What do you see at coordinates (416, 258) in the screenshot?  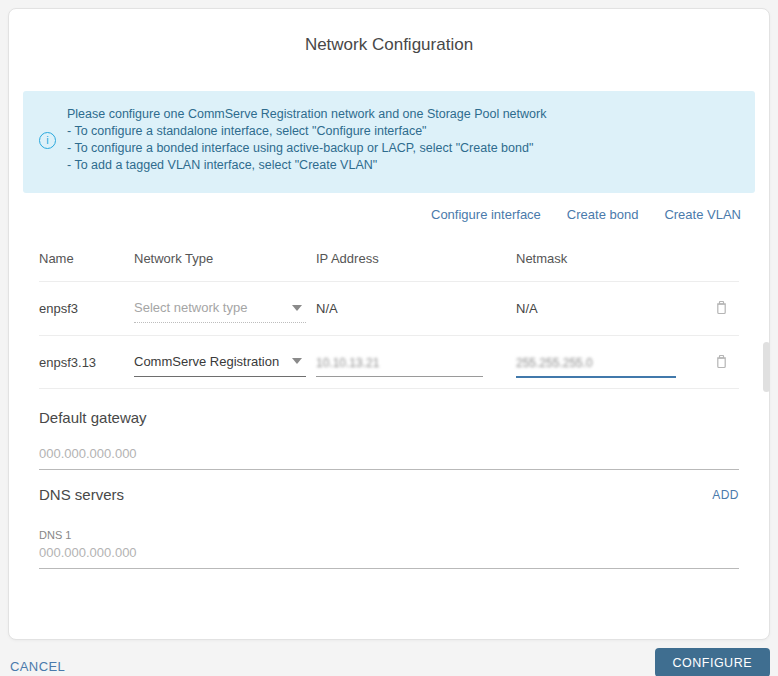 I see `column-header-ip-address: IP Address` at bounding box center [416, 258].